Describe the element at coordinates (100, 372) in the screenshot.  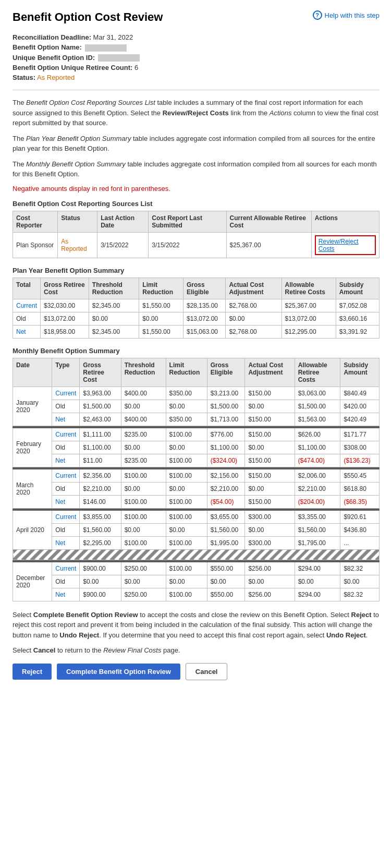
I see `mo-col-gross: Gross Retiree Cost` at that location.